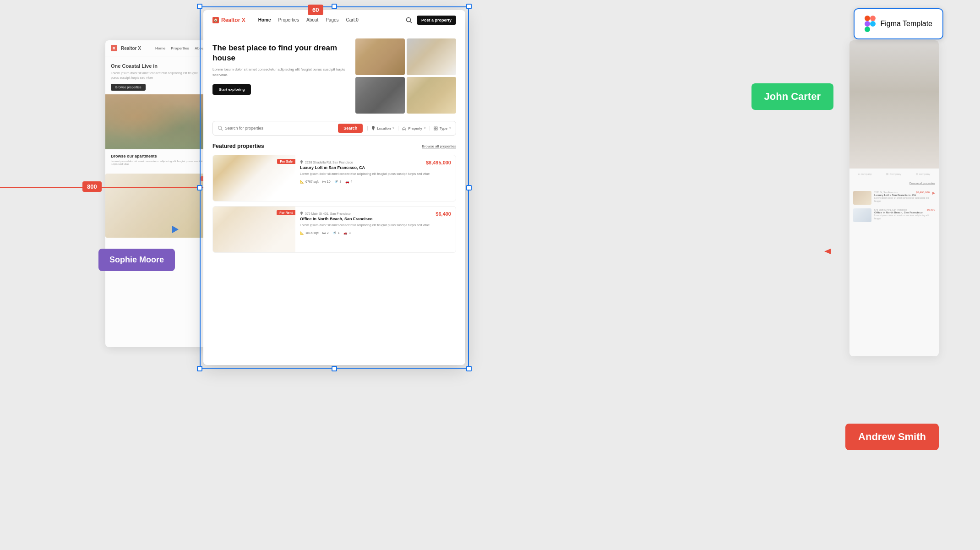 Image resolution: width=980 pixels, height=550 pixels. I want to click on left-card-property-image, so click(158, 122).